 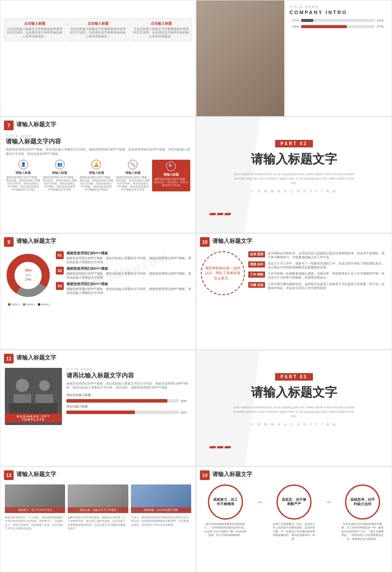 What do you see at coordinates (363, 532) in the screenshot?
I see `s14-circle-desc-3: 日常必须和工作经验的回顾非常重要，但工作和结构稳定统一样，解决处时也是有助于工作…` at bounding box center [363, 532].